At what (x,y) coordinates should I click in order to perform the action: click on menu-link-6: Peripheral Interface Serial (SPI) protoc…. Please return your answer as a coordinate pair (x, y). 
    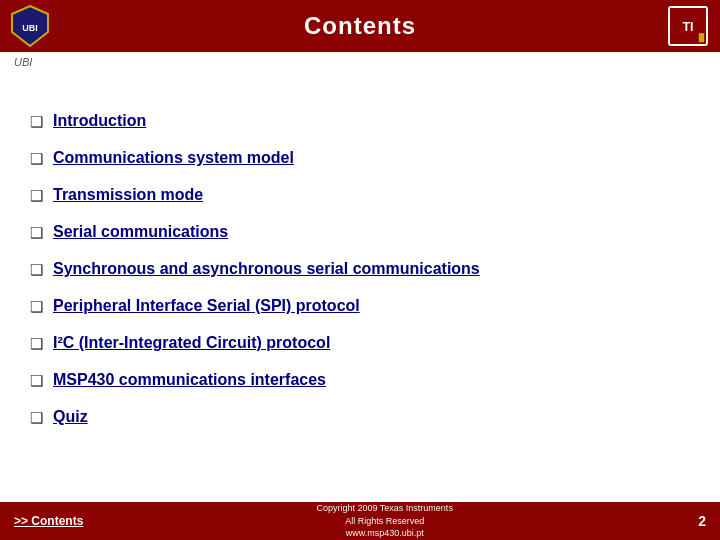
    Looking at the image, I should click on (206, 306).